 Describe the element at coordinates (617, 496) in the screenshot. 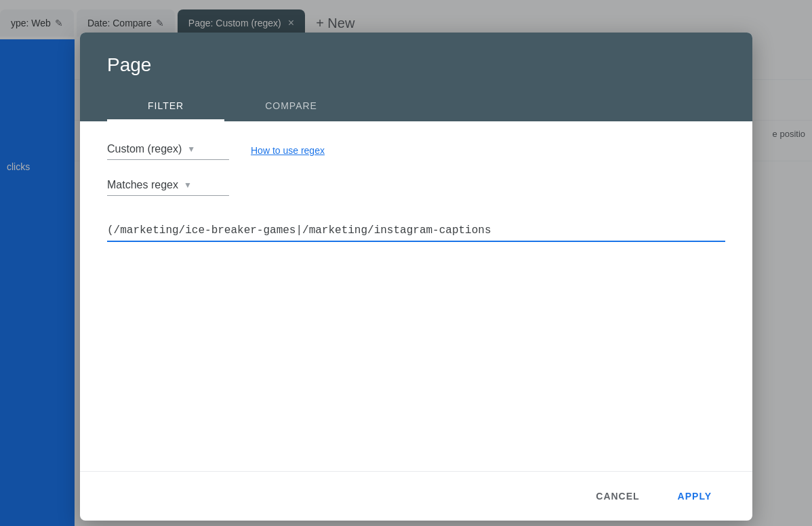

I see `cancel-button: CANCEL` at that location.